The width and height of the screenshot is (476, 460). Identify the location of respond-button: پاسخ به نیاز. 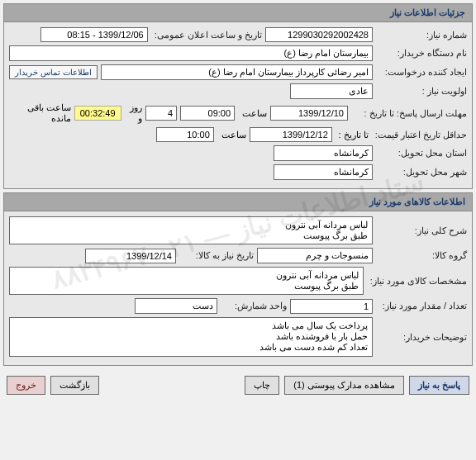
(440, 385).